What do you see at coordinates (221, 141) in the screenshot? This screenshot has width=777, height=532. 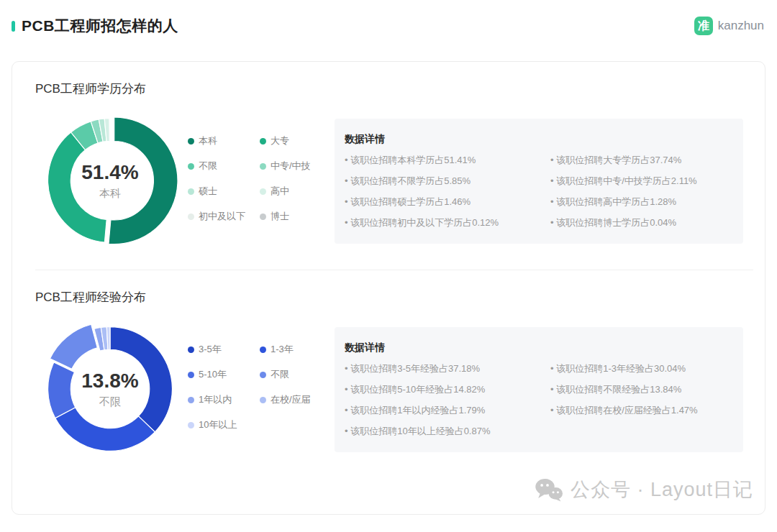 I see `legend-item-本科: 本科` at bounding box center [221, 141].